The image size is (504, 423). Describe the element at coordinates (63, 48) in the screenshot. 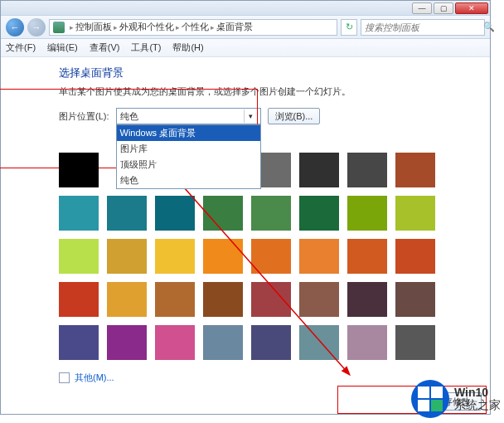

I see `menu-edit: 编辑(E)` at that location.